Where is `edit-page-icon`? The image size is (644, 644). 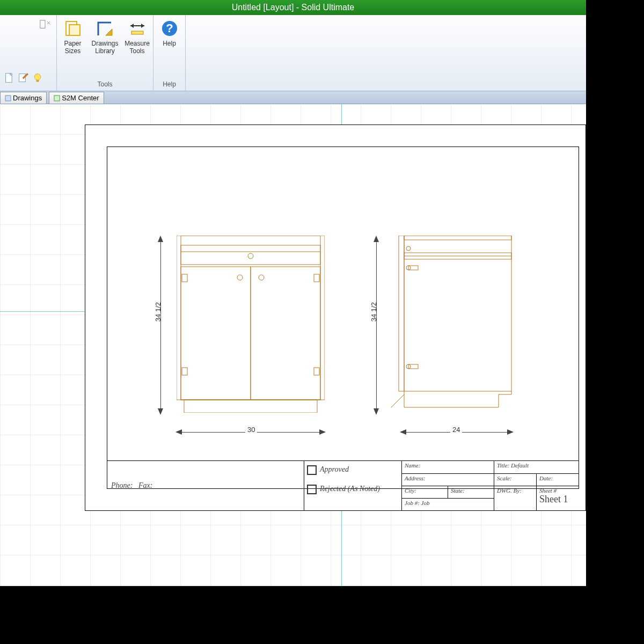
edit-page-icon is located at coordinates (24, 78).